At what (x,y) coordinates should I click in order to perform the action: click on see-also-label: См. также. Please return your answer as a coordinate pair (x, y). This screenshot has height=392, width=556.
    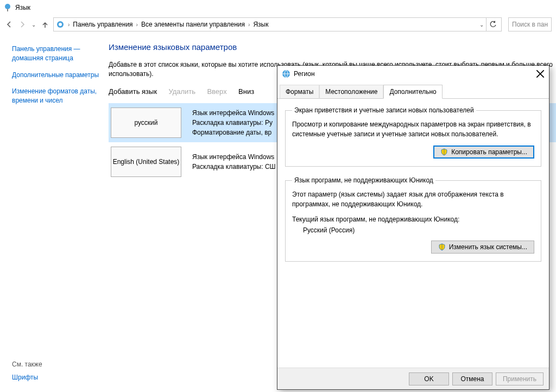
    Looking at the image, I should click on (27, 364).